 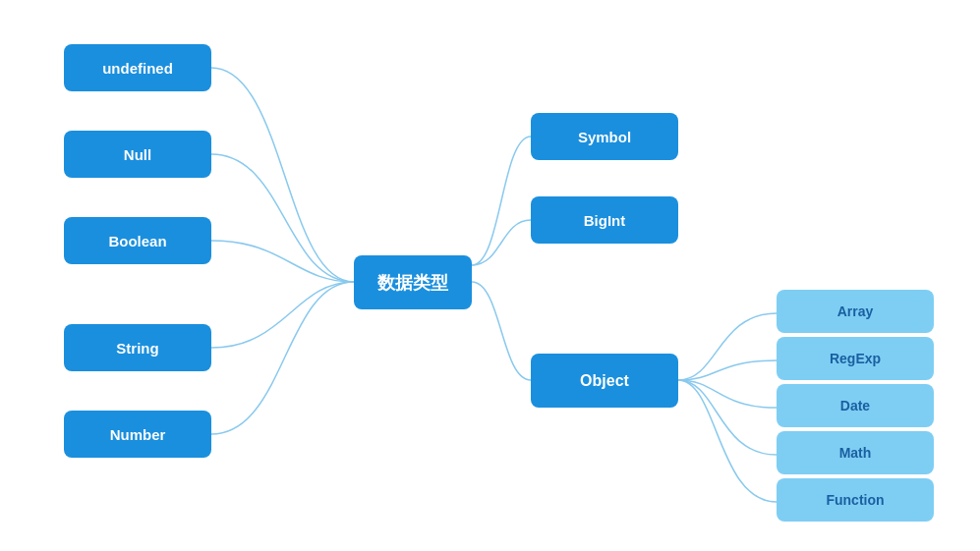 I want to click on node-boolean: Boolean, so click(x=138, y=241).